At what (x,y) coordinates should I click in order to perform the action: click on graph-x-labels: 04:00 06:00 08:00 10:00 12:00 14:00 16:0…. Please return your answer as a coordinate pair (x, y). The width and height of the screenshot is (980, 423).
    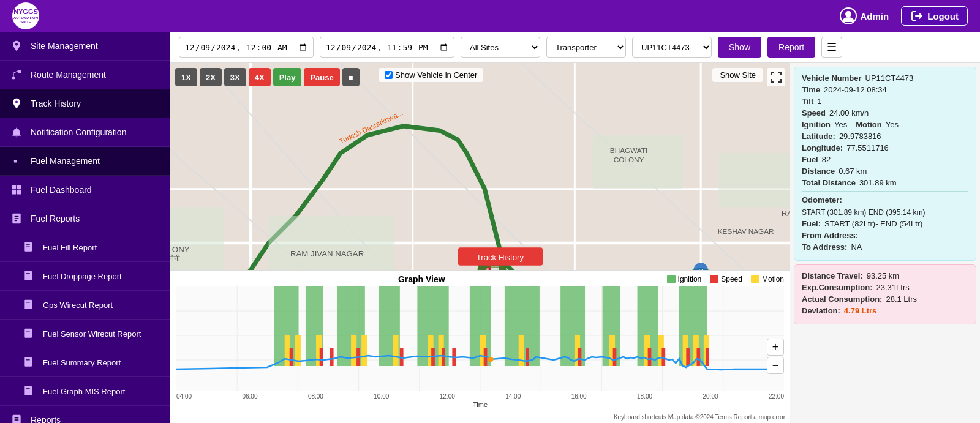
    Looking at the image, I should click on (480, 397).